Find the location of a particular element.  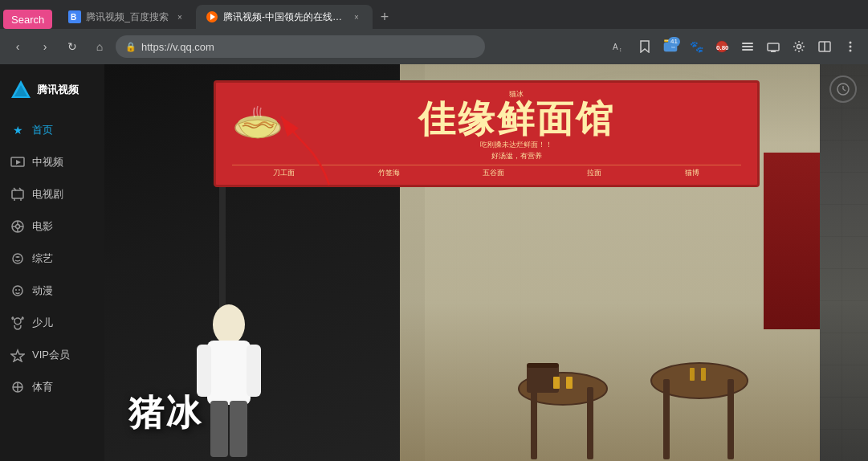

sidebar-item-anime: 动漫 is located at coordinates (52, 291).